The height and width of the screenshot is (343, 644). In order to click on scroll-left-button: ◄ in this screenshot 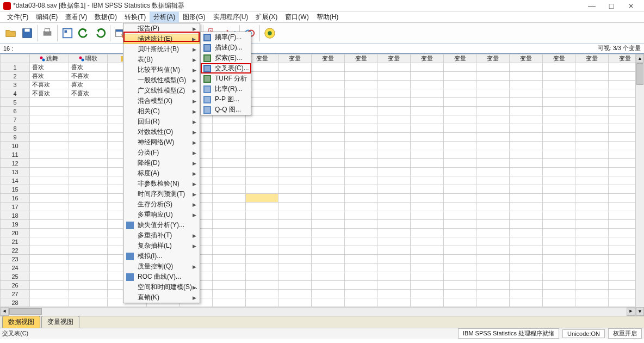, I will do `click(4, 311)`.